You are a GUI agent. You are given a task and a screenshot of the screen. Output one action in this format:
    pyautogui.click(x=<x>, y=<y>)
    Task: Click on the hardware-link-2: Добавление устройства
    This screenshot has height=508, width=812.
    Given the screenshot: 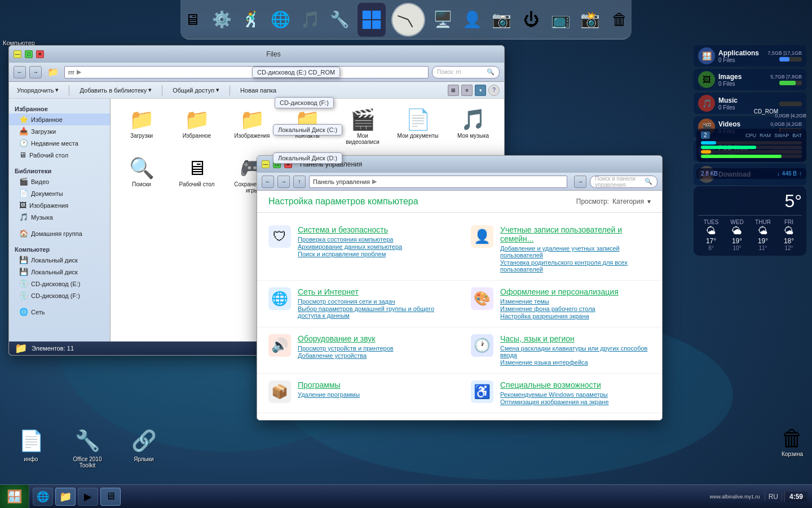 What is the action you would take?
    pyautogui.click(x=373, y=356)
    